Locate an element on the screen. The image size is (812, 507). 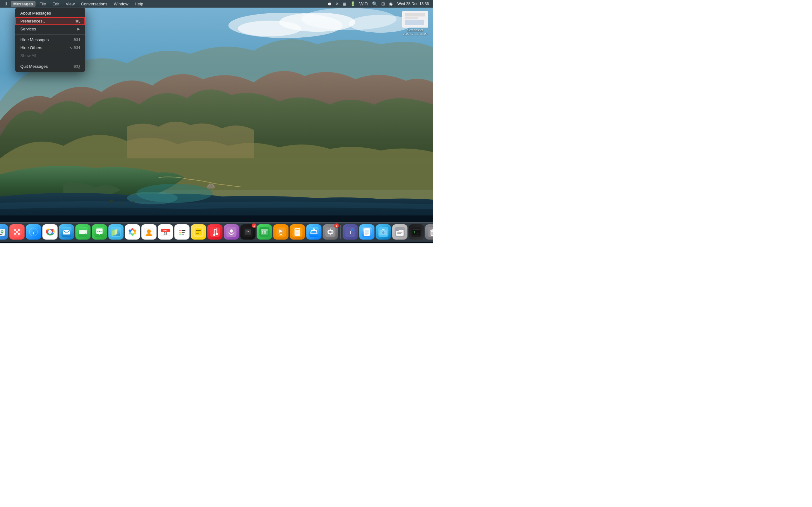
screenshot-thumbnail-image is located at coordinates (415, 19).